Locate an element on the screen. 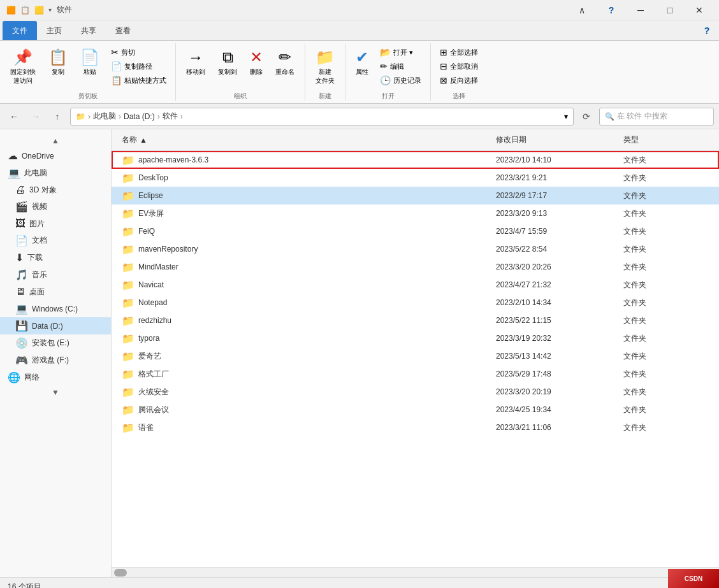 Image resolution: width=719 pixels, height=588 pixels. sidebar-scroll-up: ▲ is located at coordinates (55, 141).